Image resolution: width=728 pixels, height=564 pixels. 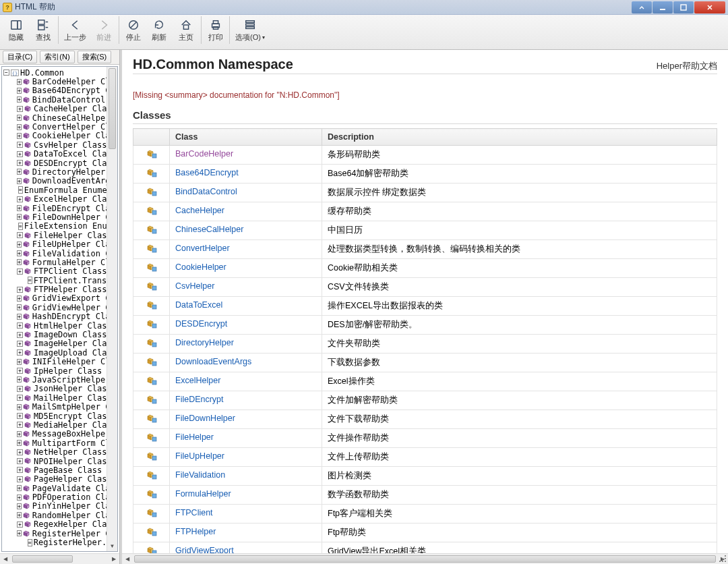 What do you see at coordinates (249, 30) in the screenshot?
I see `toolbar-options: 选项(O)▾` at bounding box center [249, 30].